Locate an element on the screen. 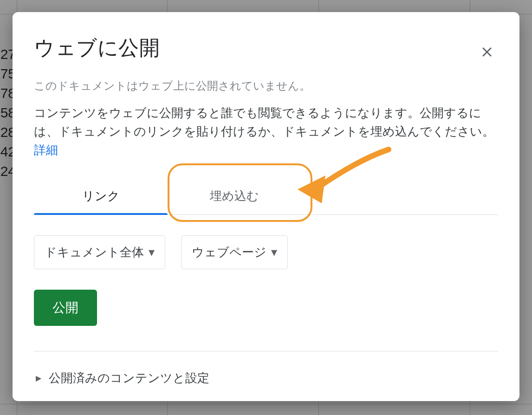 The width and height of the screenshot is (532, 415). publish-status-text: このドキュメントはウェブ上に公開されていません。 is located at coordinates (266, 86).